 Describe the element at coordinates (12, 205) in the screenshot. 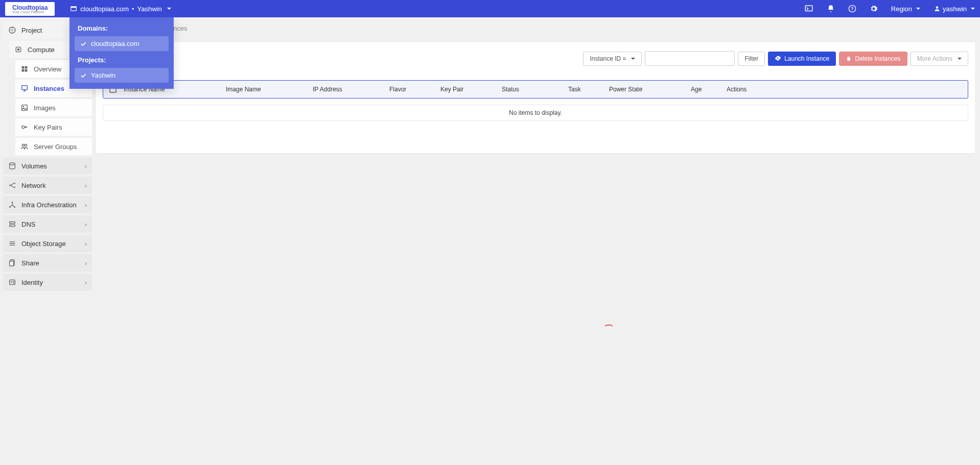

I see `infra-icon` at that location.